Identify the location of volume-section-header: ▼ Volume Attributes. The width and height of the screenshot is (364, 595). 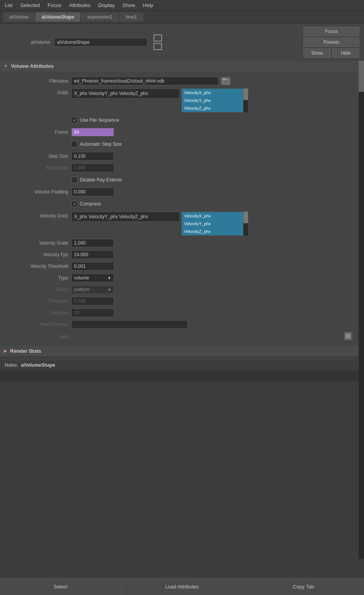
(179, 66).